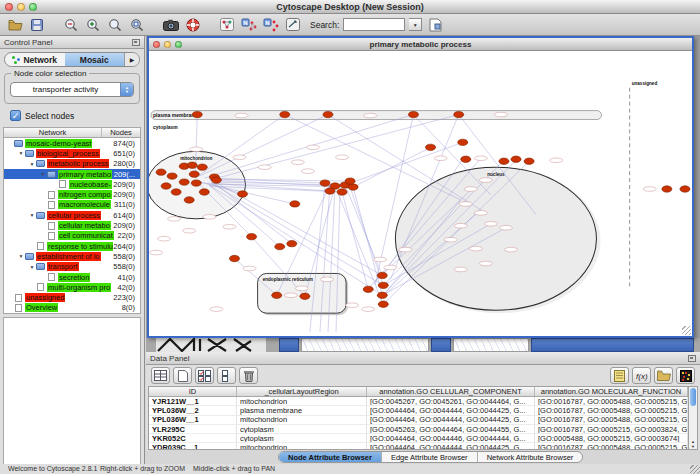  What do you see at coordinates (72, 153) in the screenshot?
I see `tree-row: ▼biological_process651(0)` at bounding box center [72, 153].